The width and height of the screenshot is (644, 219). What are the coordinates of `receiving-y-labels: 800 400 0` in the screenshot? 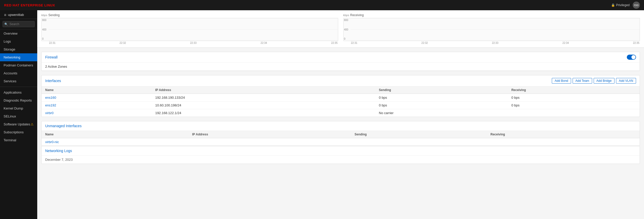 It's located at (346, 29).